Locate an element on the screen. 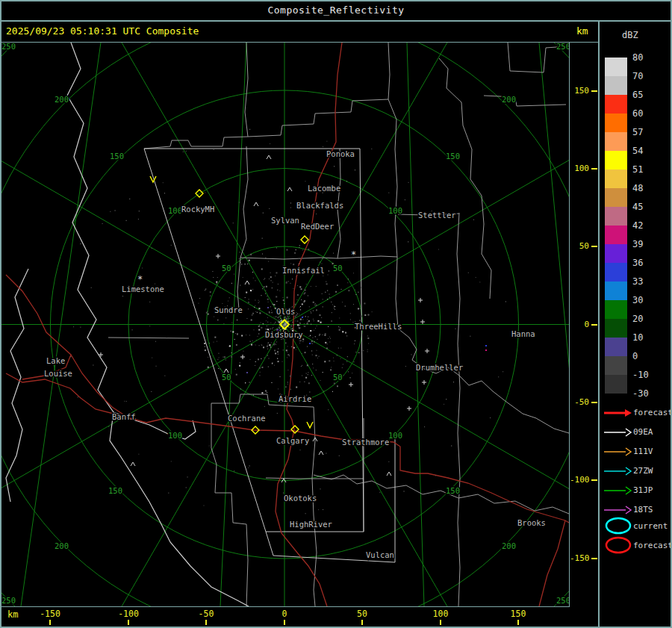 This screenshot has width=672, height=628. radial-line is located at coordinates (142, 429).